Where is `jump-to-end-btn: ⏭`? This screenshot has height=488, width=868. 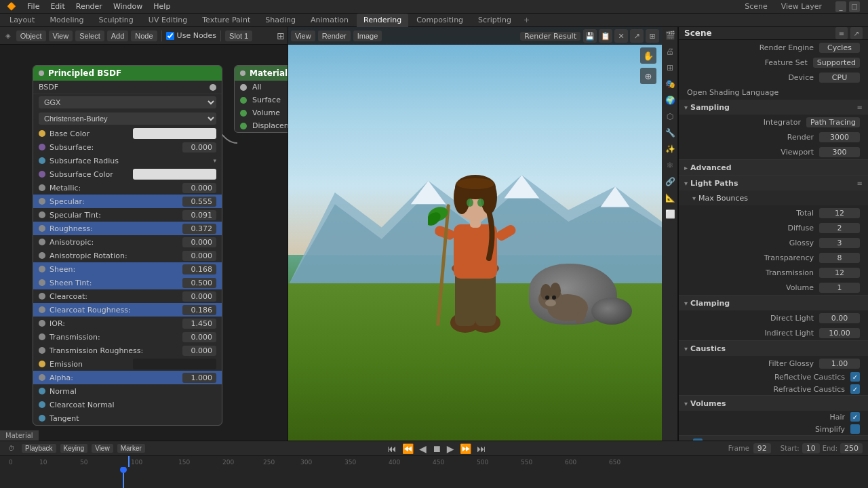 jump-to-end-btn: ⏭ is located at coordinates (481, 449).